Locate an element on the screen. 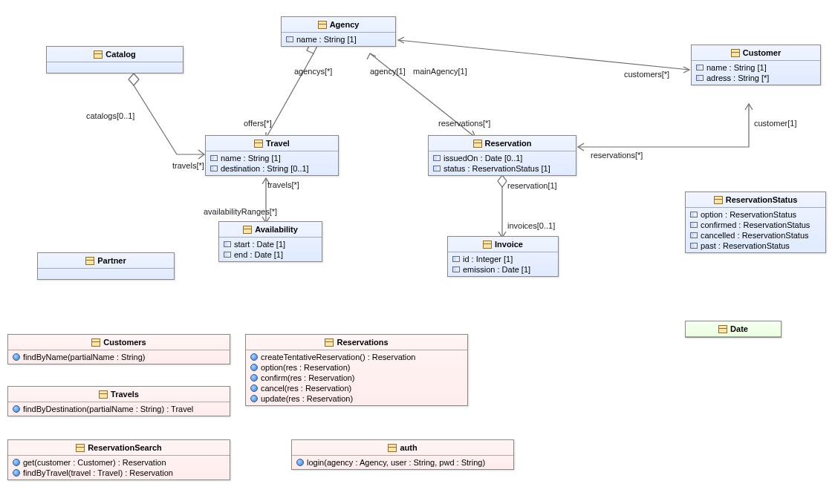  class-title: Invoice is located at coordinates (503, 245).